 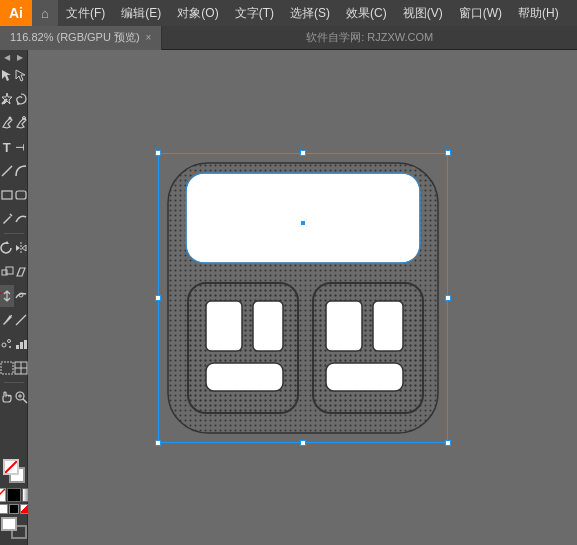 I want to click on measure-tool, so click(x=21, y=320).